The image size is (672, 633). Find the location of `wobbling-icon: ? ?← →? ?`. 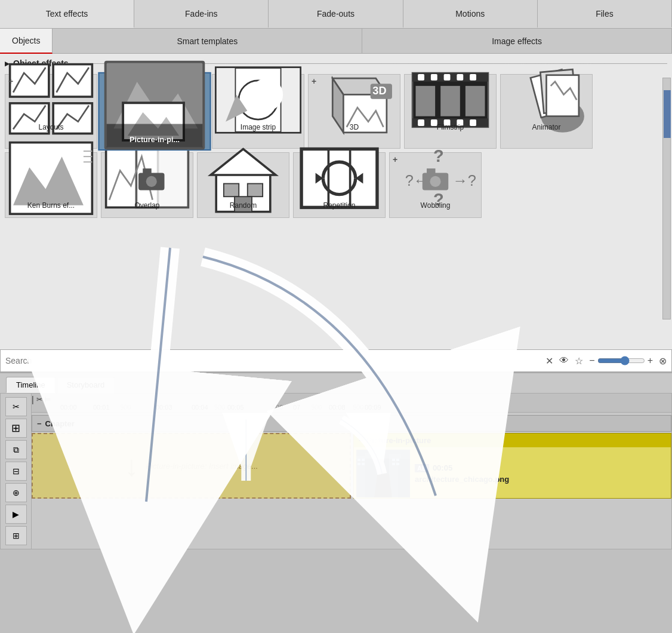

wobbling-icon: ? ?← →? ? is located at coordinates (436, 178).